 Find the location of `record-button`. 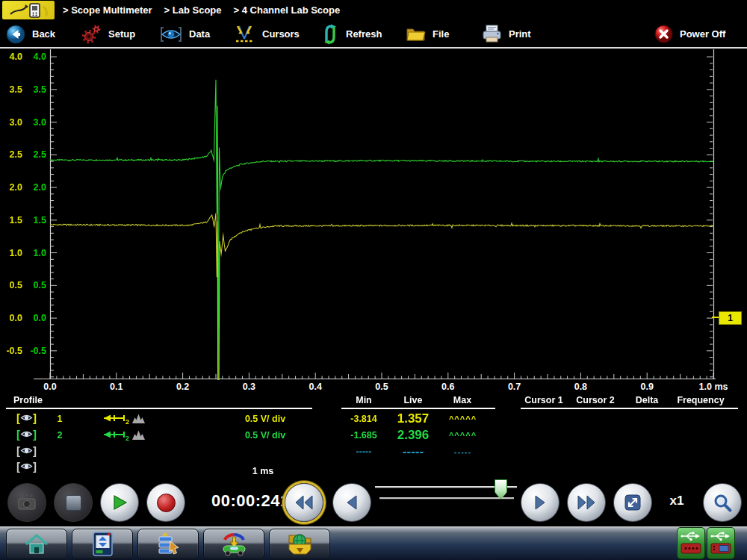

record-button is located at coordinates (166, 503).